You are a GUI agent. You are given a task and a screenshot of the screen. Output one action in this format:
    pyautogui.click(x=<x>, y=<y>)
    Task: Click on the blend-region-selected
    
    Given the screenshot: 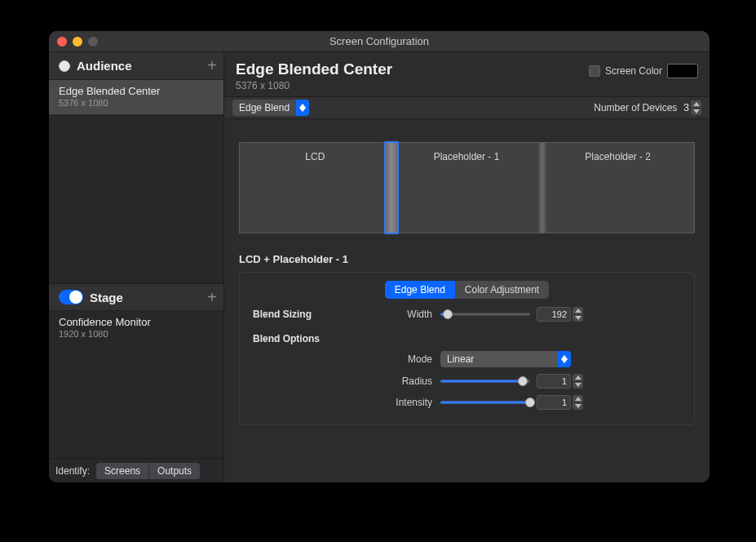 What is the action you would take?
    pyautogui.click(x=391, y=188)
    